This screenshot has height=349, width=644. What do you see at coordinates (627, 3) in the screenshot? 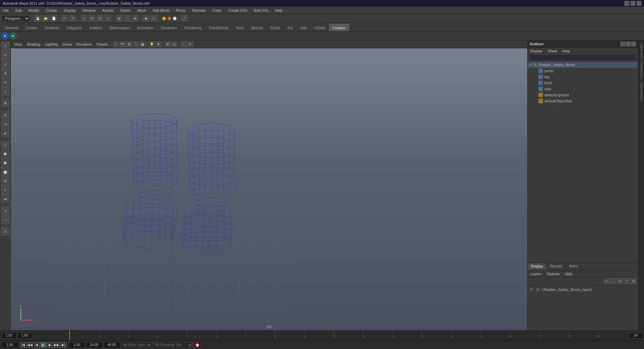
I see `minimize-button: _` at bounding box center [627, 3].